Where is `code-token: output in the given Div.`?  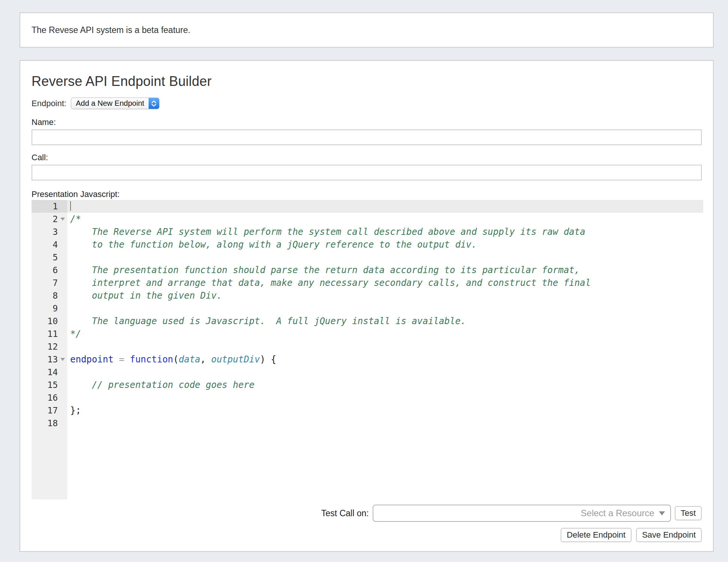 code-token: output in the given Div. is located at coordinates (146, 296).